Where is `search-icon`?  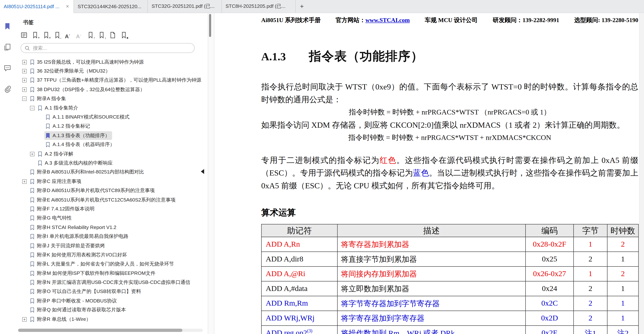
search-icon is located at coordinates (28, 48).